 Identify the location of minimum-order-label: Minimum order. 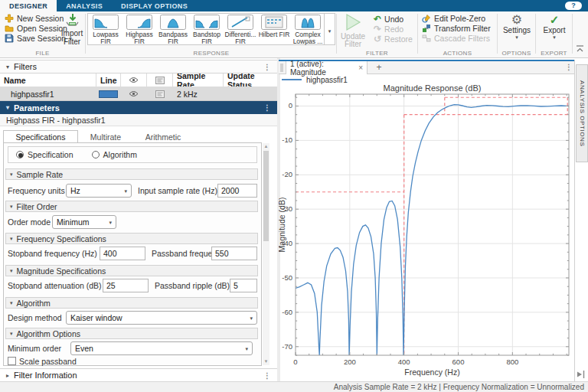
(34, 348).